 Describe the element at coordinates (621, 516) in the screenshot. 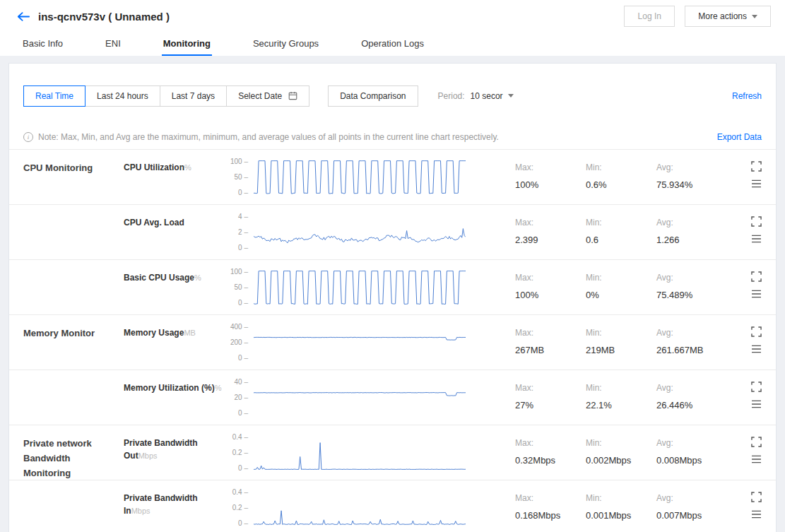

I see `min-value: 0.001Mbps` at that location.